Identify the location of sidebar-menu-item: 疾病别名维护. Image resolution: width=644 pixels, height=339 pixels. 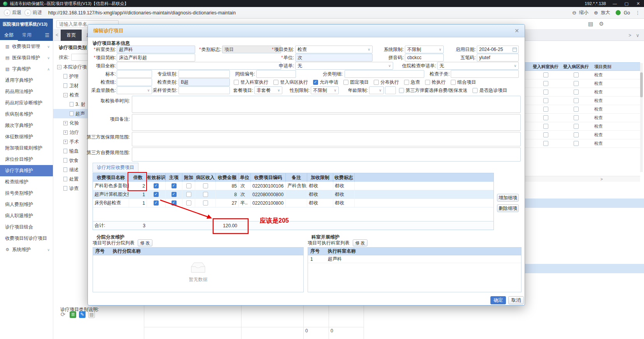
(26, 114).